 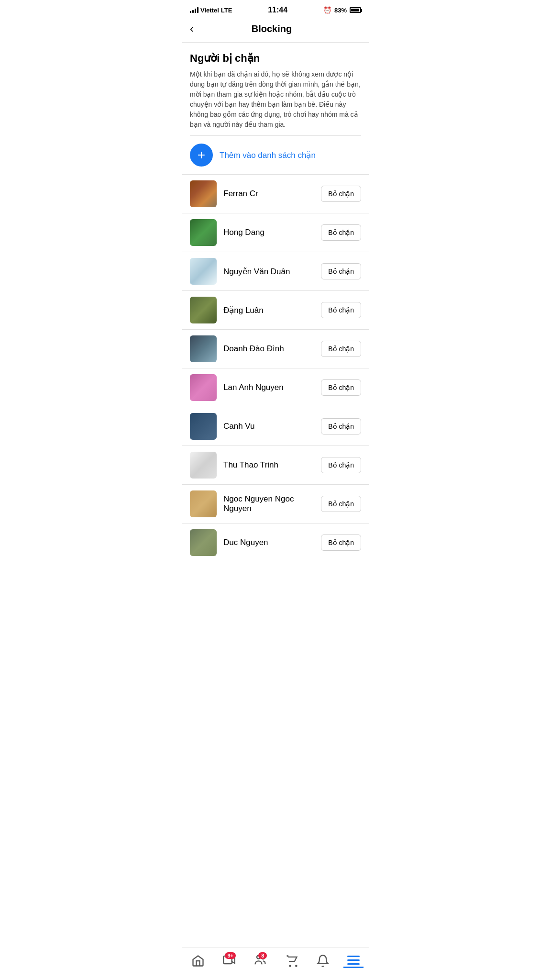 What do you see at coordinates (272, 465) in the screenshot?
I see `blocked-user-name: Thu Thao Trinh` at bounding box center [272, 465].